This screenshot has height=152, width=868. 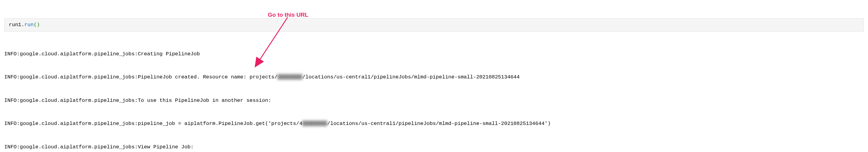 What do you see at coordinates (17, 25) in the screenshot?
I see `code-obj: run1.` at bounding box center [17, 25].